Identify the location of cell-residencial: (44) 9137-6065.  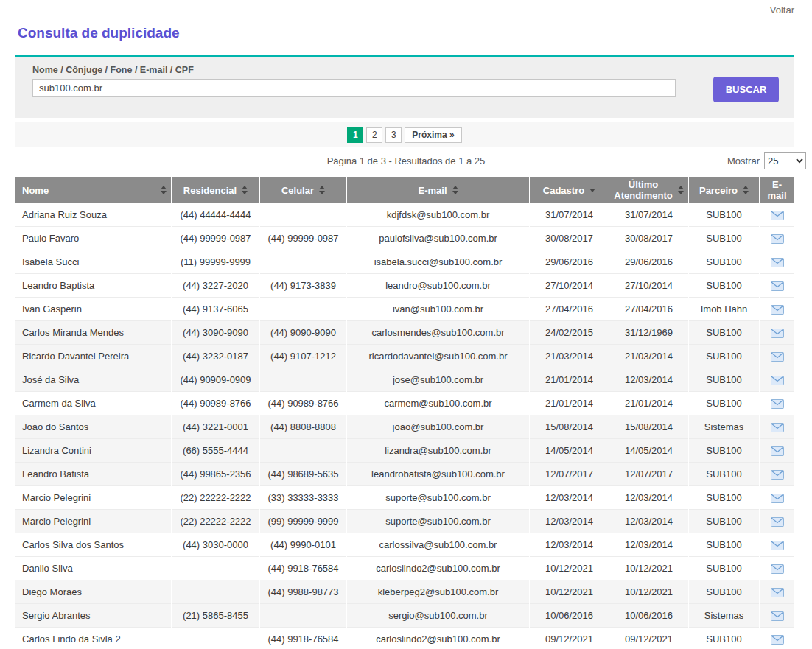
(215, 309).